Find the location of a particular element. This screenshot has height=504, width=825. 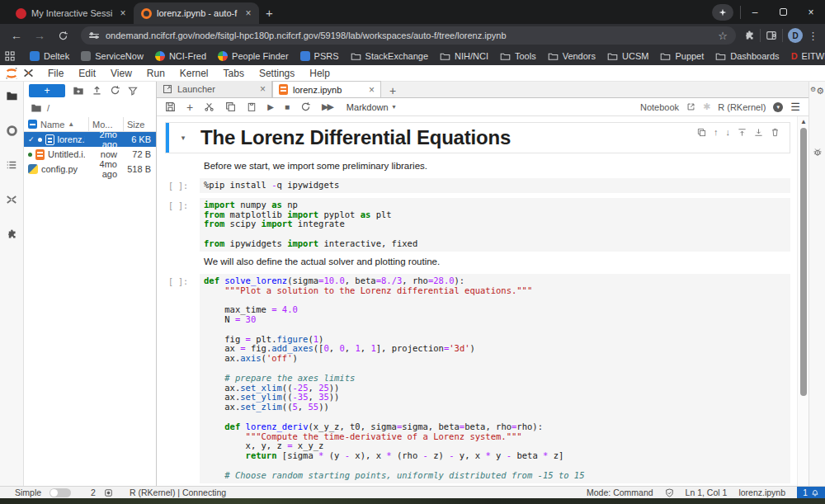

browser-tab: My Interactive Sessions - NCI-F× is located at coordinates (71, 13).